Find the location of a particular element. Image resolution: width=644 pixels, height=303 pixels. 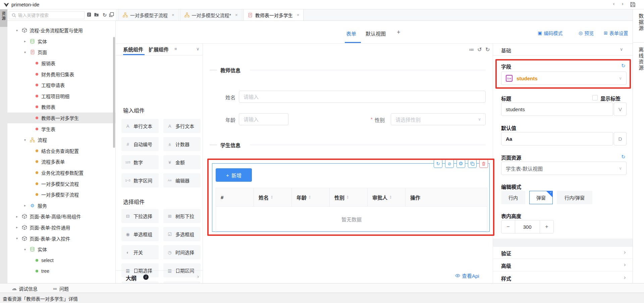

resource-rail-tab: 资源 is located at coordinates (4, 18).